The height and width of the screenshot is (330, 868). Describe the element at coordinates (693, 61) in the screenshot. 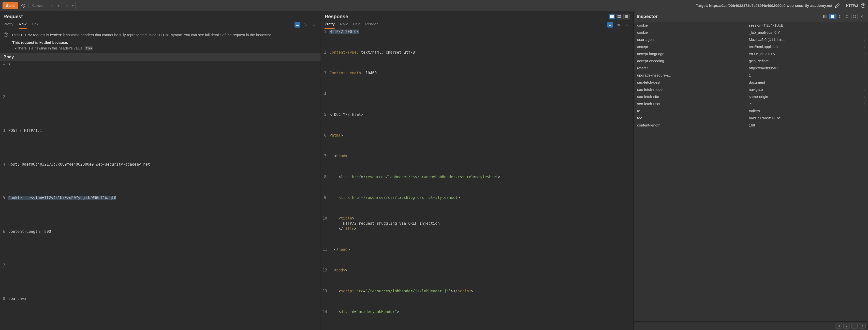

I see `inspector-key: accept-encoding` at that location.